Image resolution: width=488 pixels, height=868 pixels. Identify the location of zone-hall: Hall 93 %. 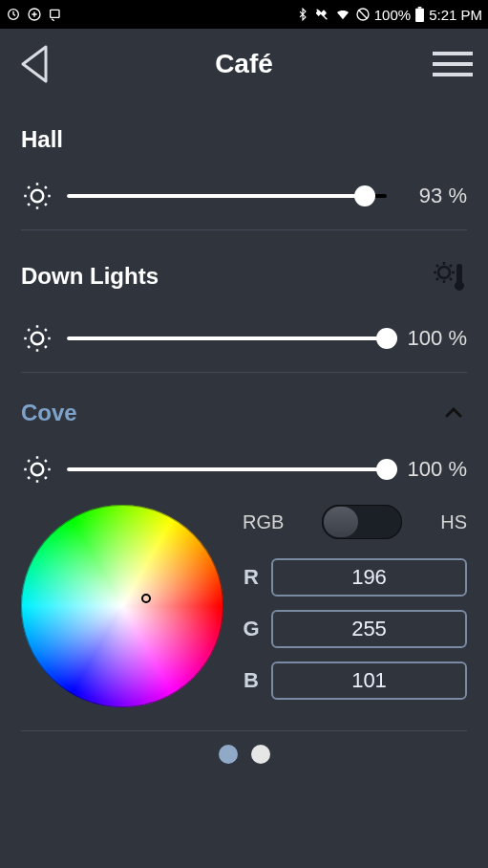
(244, 164).